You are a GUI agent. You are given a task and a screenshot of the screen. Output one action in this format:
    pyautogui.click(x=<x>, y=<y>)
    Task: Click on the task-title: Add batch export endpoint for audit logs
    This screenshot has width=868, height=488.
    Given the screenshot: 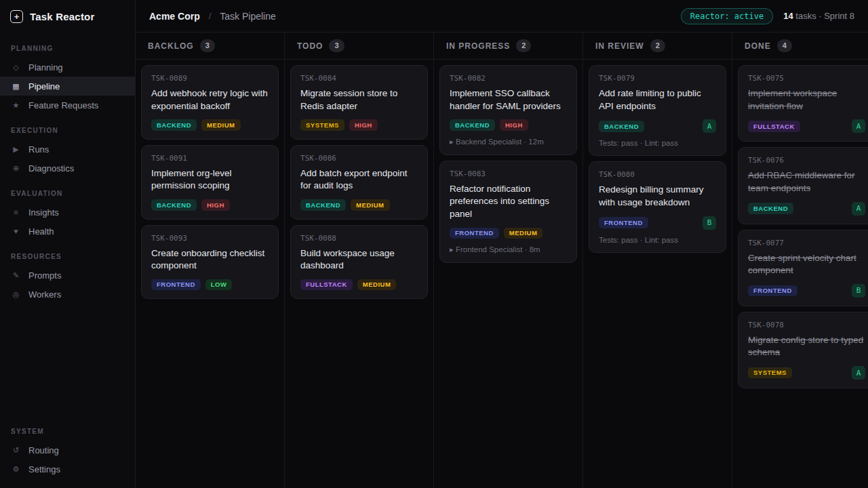 What is the action you would take?
    pyautogui.click(x=359, y=180)
    